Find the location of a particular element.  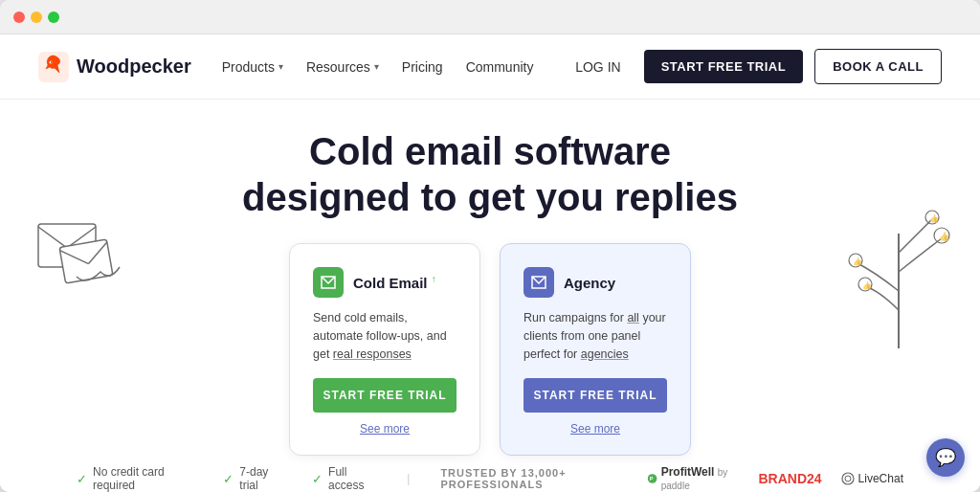

agency-title: Agency is located at coordinates (590, 283).